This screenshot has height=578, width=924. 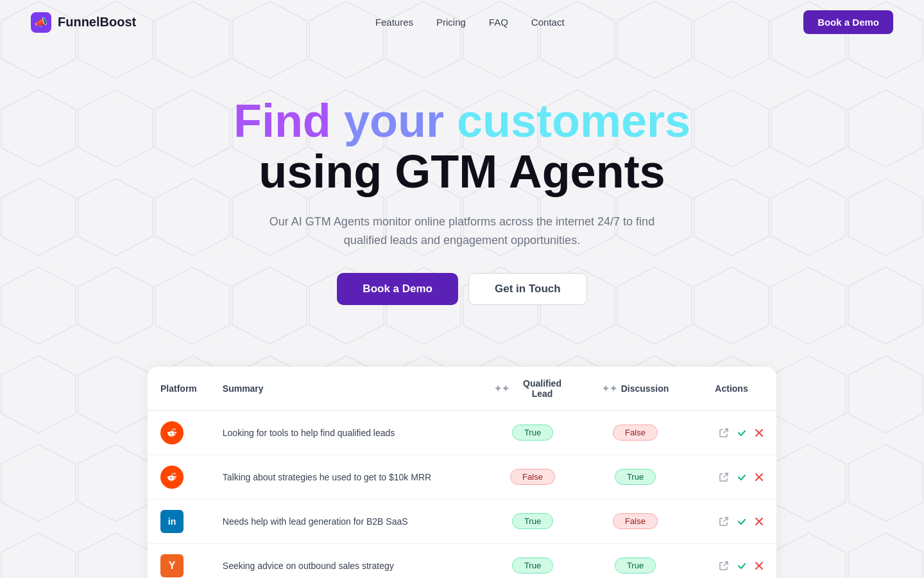 What do you see at coordinates (345, 561) in the screenshot?
I see `summary-cell: Seeking advice on outbound sales strateg…` at bounding box center [345, 561].